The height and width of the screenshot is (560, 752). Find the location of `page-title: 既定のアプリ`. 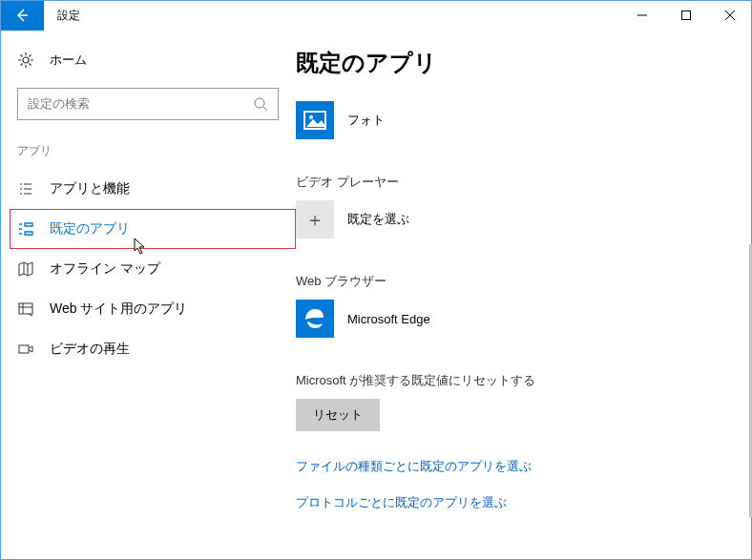

page-title: 既定のアプリ is located at coordinates (514, 63).